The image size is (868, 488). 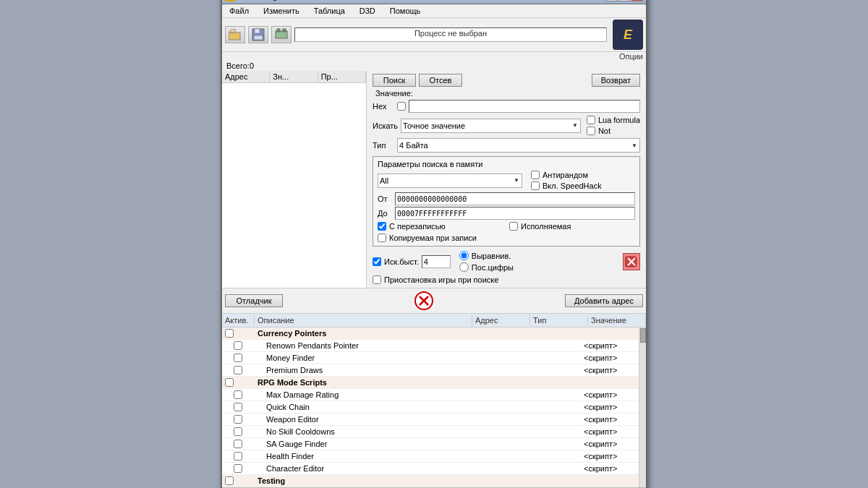 I want to click on td-val-5: <скрипт>, so click(x=610, y=395).